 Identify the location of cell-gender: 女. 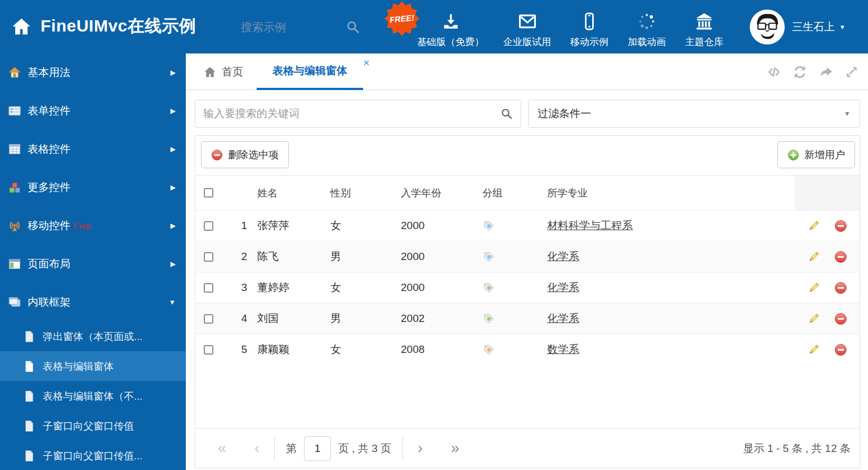
(360, 288).